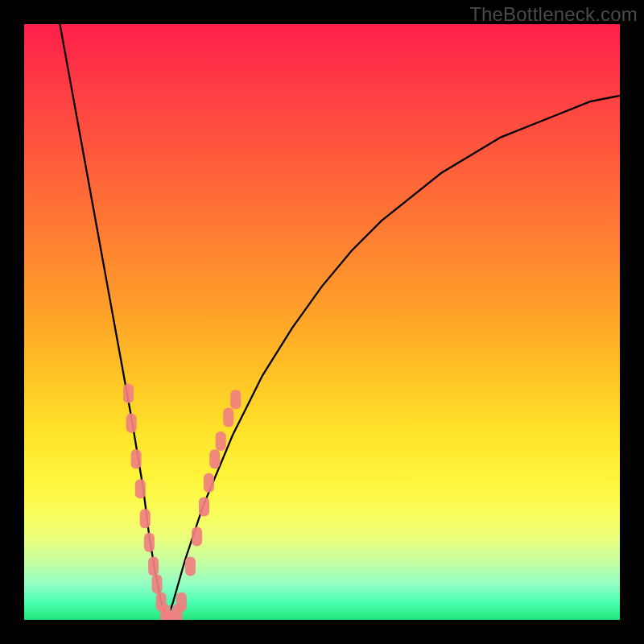  What do you see at coordinates (554, 14) in the screenshot?
I see `watermark-text: TheBottleneck.com` at bounding box center [554, 14].